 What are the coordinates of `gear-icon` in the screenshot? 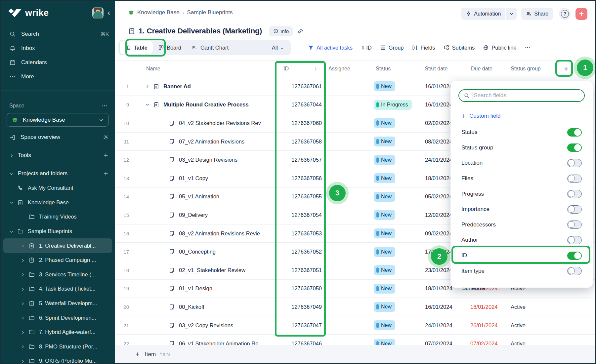 It's located at (106, 137).